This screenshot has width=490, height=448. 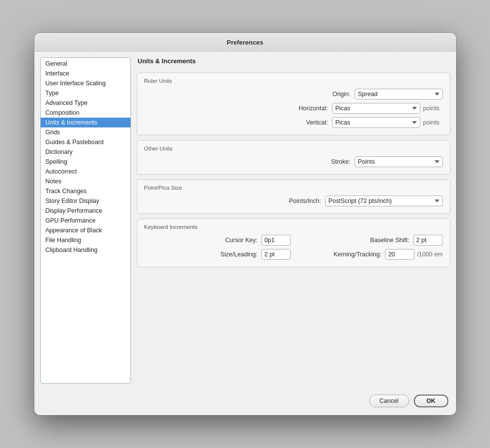 I want to click on stroke-label: Stroke:, so click(x=341, y=162).